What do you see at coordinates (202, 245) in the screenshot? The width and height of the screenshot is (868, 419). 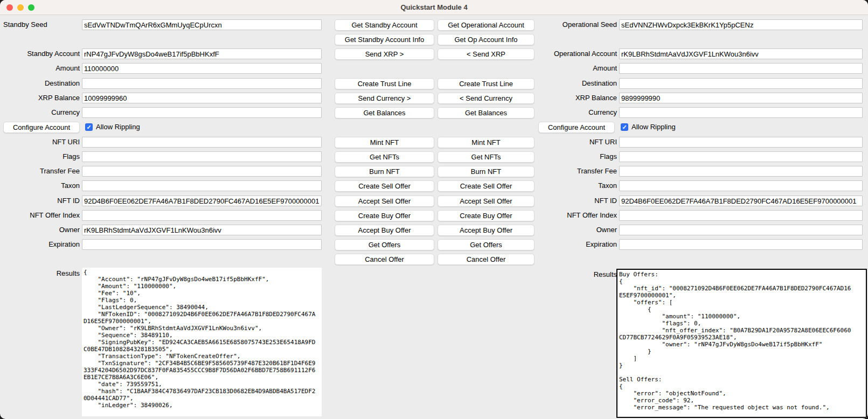 I see `standby-expiration-input` at bounding box center [202, 245].